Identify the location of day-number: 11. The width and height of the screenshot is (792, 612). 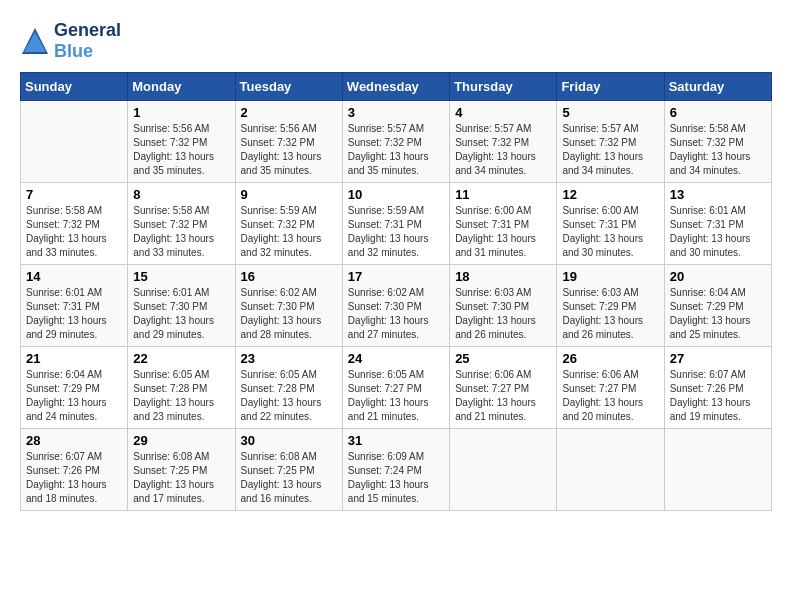
(503, 194).